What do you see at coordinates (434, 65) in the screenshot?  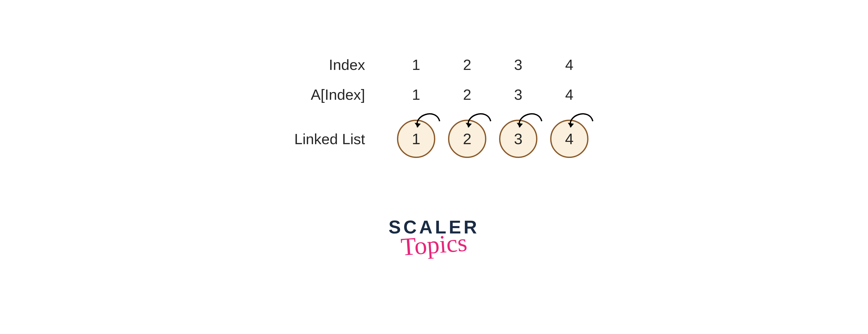 I see `index-row: Index 1 2 3 4` at bounding box center [434, 65].